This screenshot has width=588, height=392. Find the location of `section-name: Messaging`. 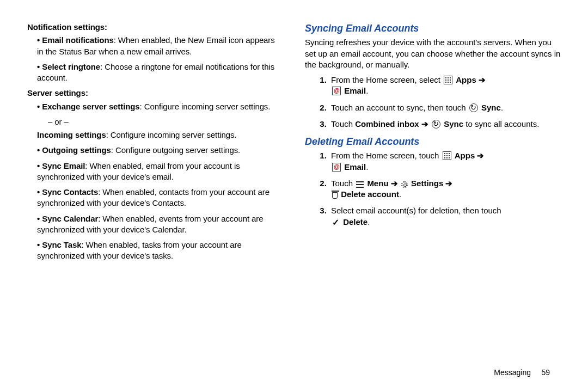

section-name: Messaging is located at coordinates (512, 372).